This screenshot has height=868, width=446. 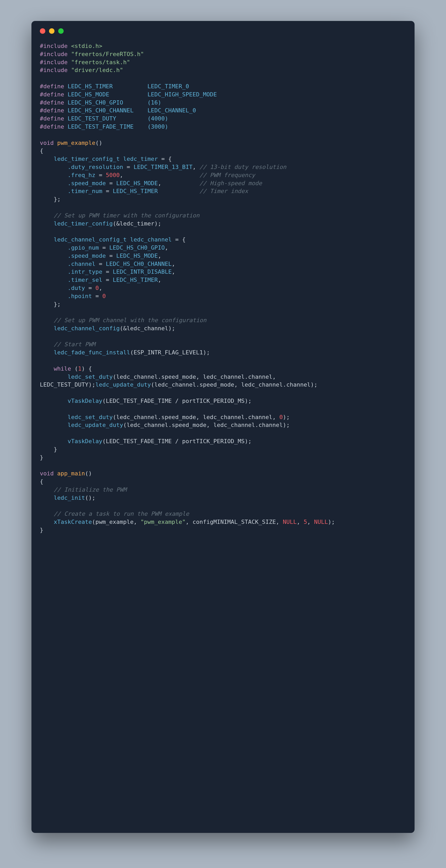 What do you see at coordinates (88, 94) in the screenshot?
I see `macro-name: LEDC_HS_MODE` at bounding box center [88, 94].